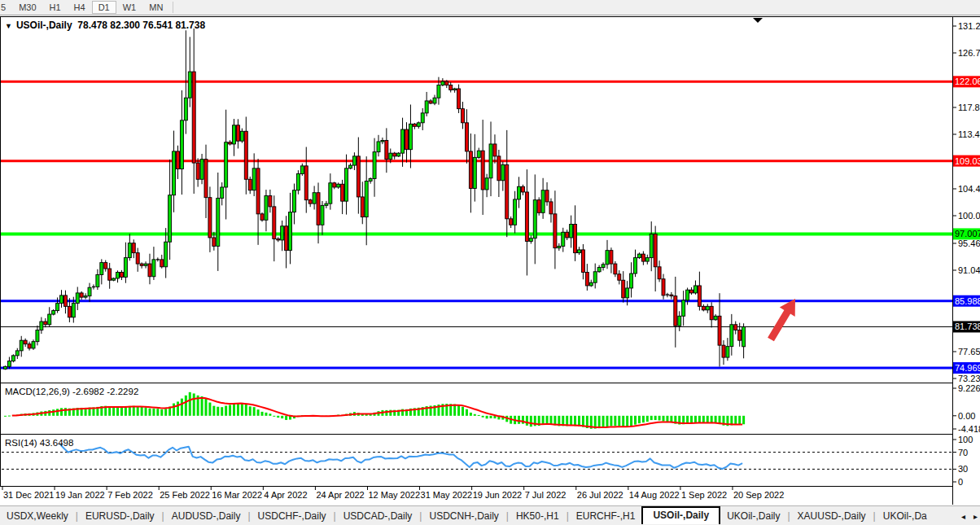  Describe the element at coordinates (969, 216) in the screenshot. I see `svg-text: 100.010` at that location.